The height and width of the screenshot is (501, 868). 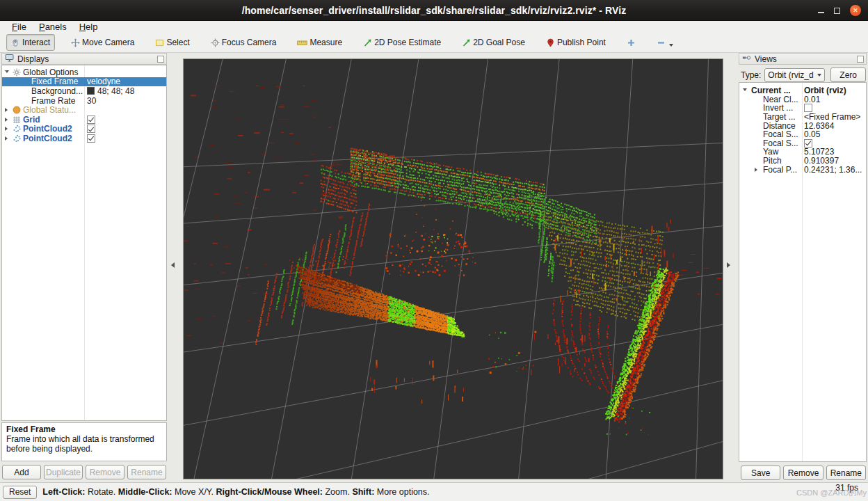 What do you see at coordinates (803, 117) in the screenshot?
I see `tree-row-target-: Target ...<Fixed Frame>` at bounding box center [803, 117].